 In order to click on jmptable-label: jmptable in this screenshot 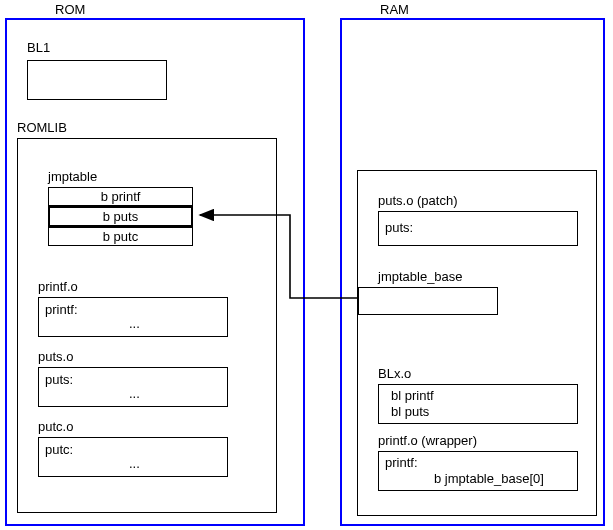, I will do `click(72, 176)`.